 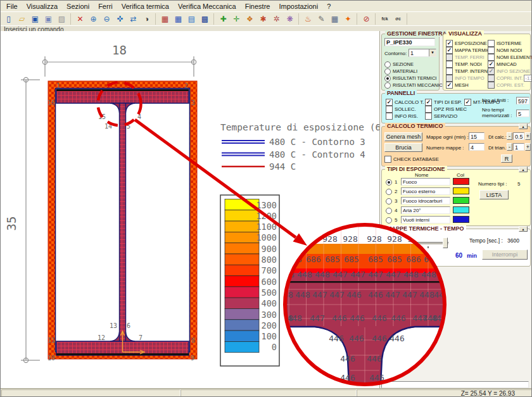 What do you see at coordinates (519, 136) in the screenshot?
I see `dt-calc-input: 0.5` at bounding box center [519, 136].